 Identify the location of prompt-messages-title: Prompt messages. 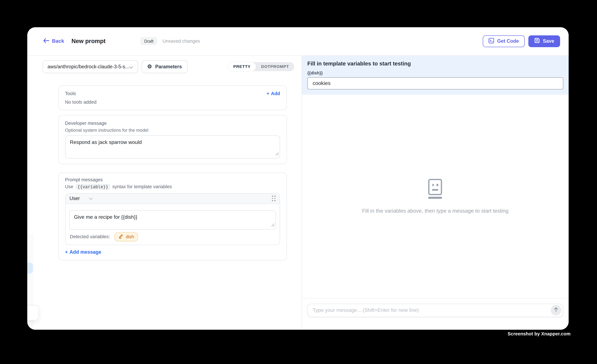
(173, 180).